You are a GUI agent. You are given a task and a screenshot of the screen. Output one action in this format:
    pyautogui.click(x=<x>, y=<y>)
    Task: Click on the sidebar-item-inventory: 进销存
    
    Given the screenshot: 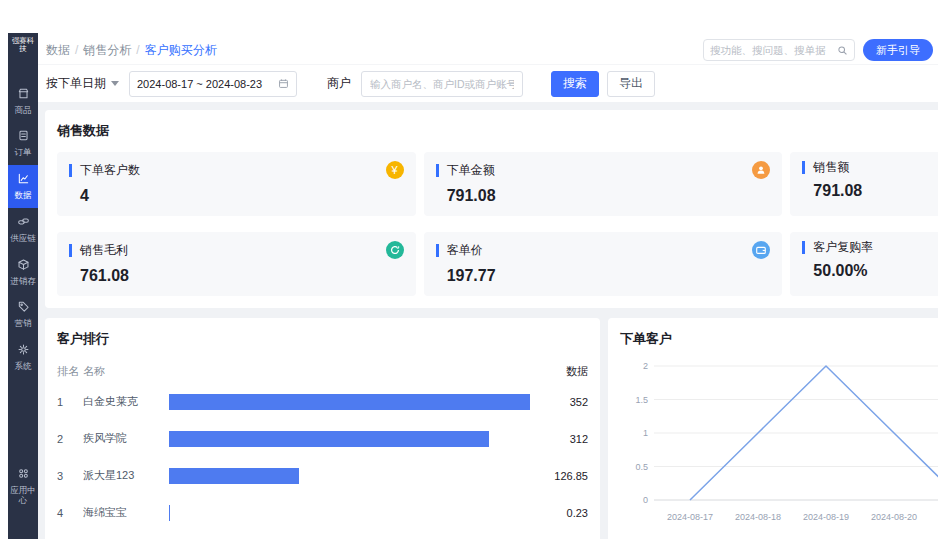 What is the action you would take?
    pyautogui.click(x=23, y=272)
    